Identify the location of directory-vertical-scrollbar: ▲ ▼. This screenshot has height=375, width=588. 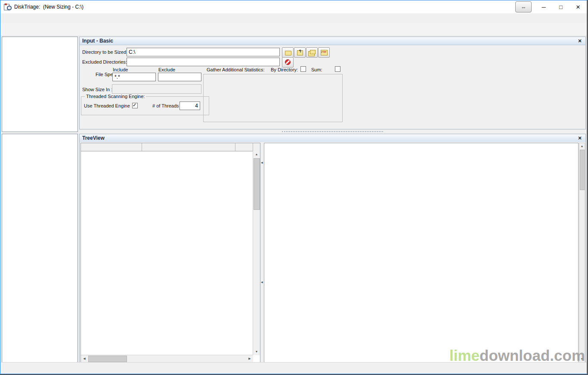
(257, 253).